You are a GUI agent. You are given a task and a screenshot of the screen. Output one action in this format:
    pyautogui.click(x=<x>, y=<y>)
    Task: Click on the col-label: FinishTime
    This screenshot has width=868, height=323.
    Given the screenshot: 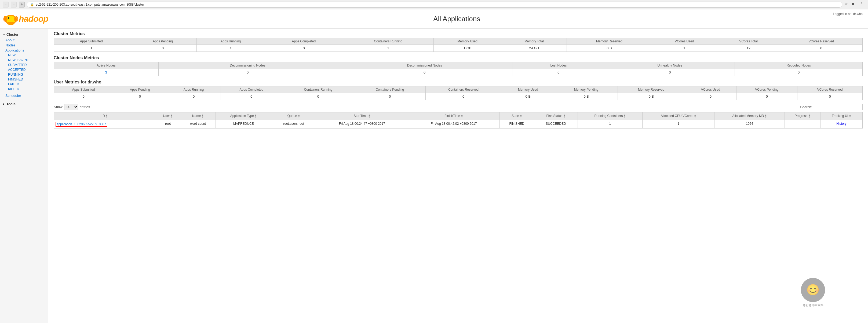 What is the action you would take?
    pyautogui.click(x=452, y=116)
    